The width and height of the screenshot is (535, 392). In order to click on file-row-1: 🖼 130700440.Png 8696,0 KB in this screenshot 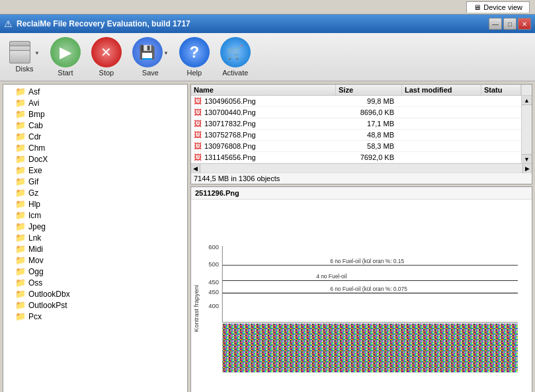, I will do `click(356, 112)`.